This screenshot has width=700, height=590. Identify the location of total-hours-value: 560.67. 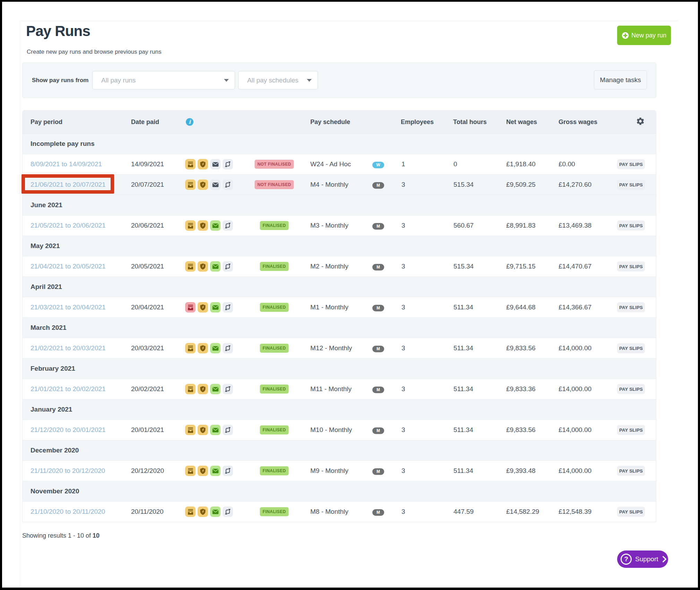
(464, 226).